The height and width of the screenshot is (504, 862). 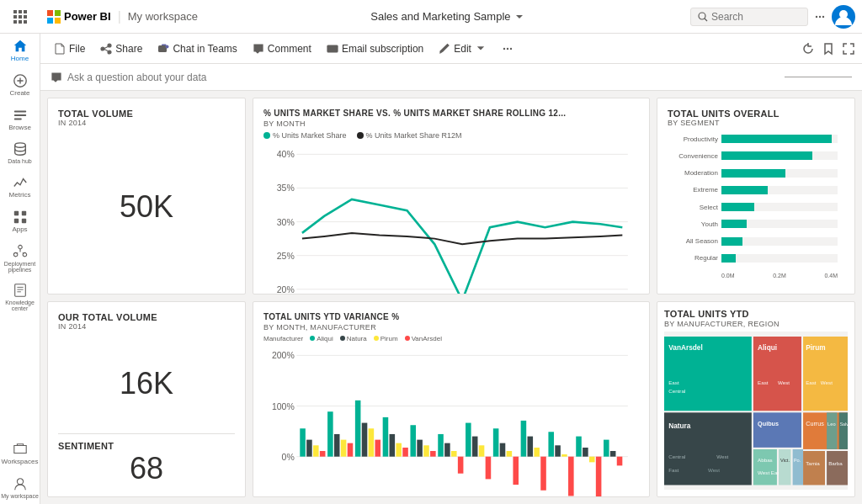 I want to click on line-chart-svg: 40% 35% 30% 25% 20% Jan 14 Feb 14 Mar 14…, so click(x=451, y=219).